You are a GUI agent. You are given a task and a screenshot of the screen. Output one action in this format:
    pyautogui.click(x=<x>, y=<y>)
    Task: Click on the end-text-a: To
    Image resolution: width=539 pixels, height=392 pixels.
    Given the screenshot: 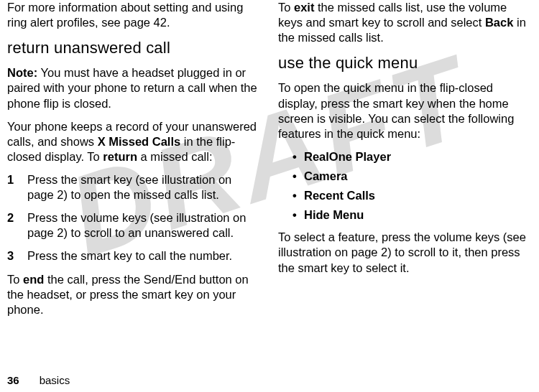 What is the action you would take?
    pyautogui.click(x=15, y=279)
    